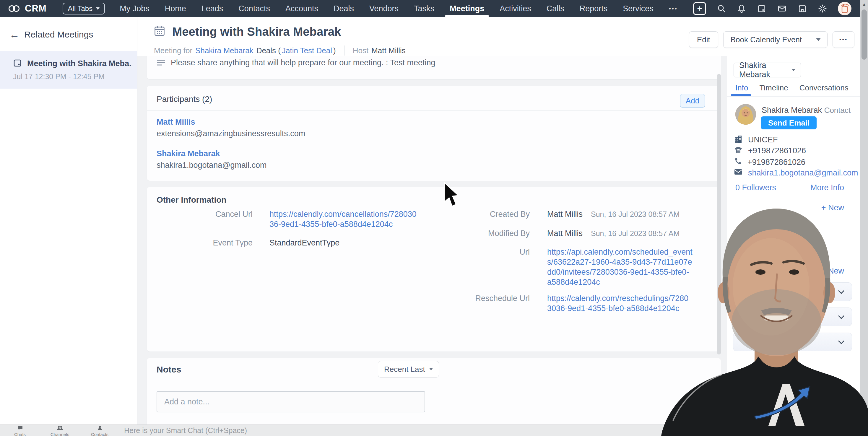 This screenshot has width=868, height=436. I want to click on description-icon, so click(161, 63).